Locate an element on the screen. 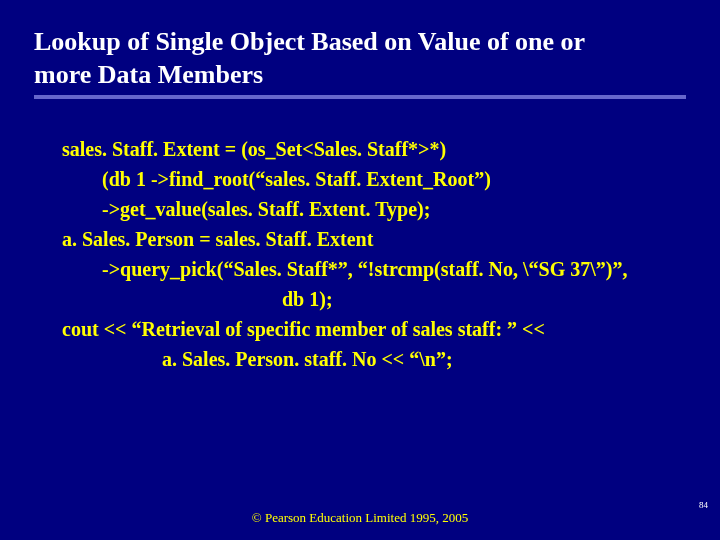 The width and height of the screenshot is (720, 540). code-line-5: ->query_pick(“Sales. Staff*”, “!strcmp(s… is located at coordinates (372, 269).